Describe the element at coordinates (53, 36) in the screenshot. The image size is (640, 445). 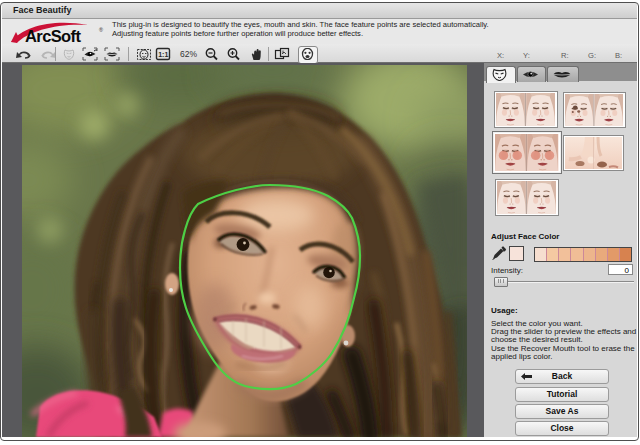
I see `svg-text: ArcSoft` at that location.